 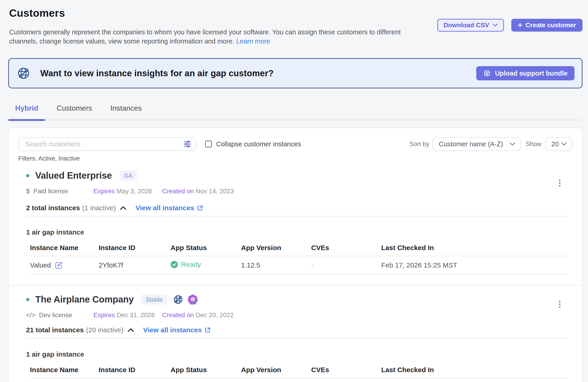 I want to click on air-gap-banner: Want to view instance insights for an ai…, so click(x=295, y=73).